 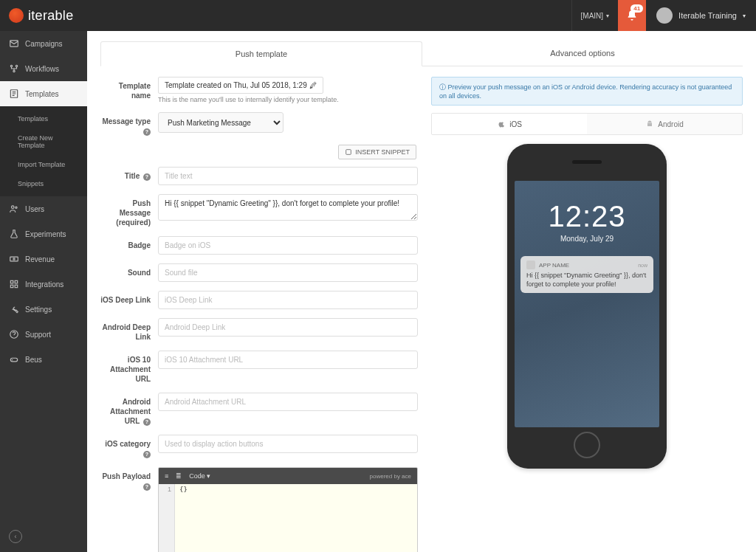 I want to click on sidebar-sub-snippets: Snippets, so click(x=44, y=184).